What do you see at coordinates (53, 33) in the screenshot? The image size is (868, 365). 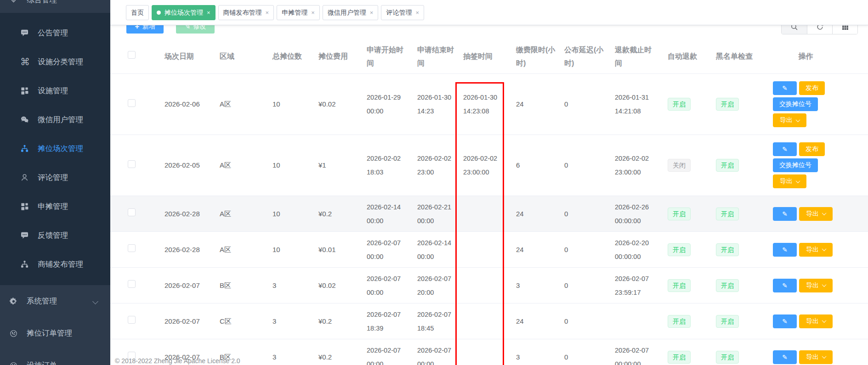 I see `sidebar-item-label: 公告管理` at bounding box center [53, 33].